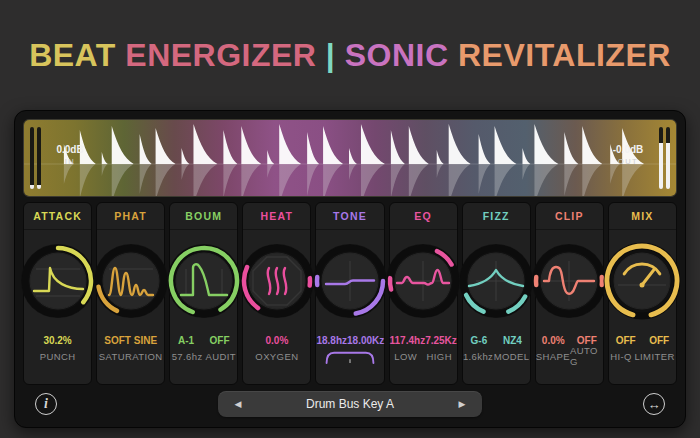 The image size is (700, 438). Describe the element at coordinates (46, 404) in the screenshot. I see `info-button: i` at that location.